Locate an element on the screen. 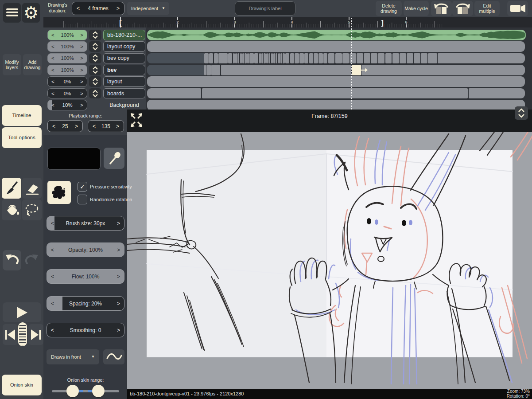 The width and height of the screenshot is (532, 399). modify-layers-button: Modify layers is located at coordinates (12, 65).